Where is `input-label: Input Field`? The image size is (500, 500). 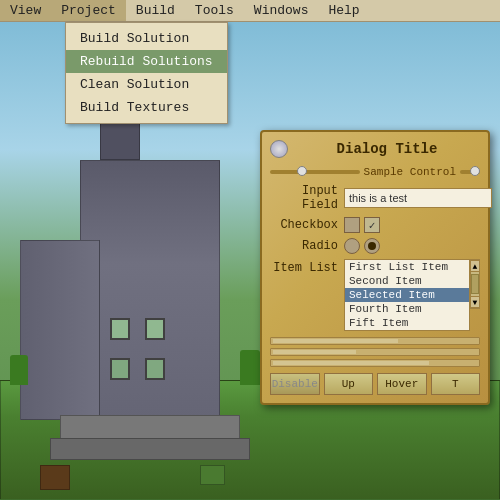 input-label: Input Field is located at coordinates (304, 198).